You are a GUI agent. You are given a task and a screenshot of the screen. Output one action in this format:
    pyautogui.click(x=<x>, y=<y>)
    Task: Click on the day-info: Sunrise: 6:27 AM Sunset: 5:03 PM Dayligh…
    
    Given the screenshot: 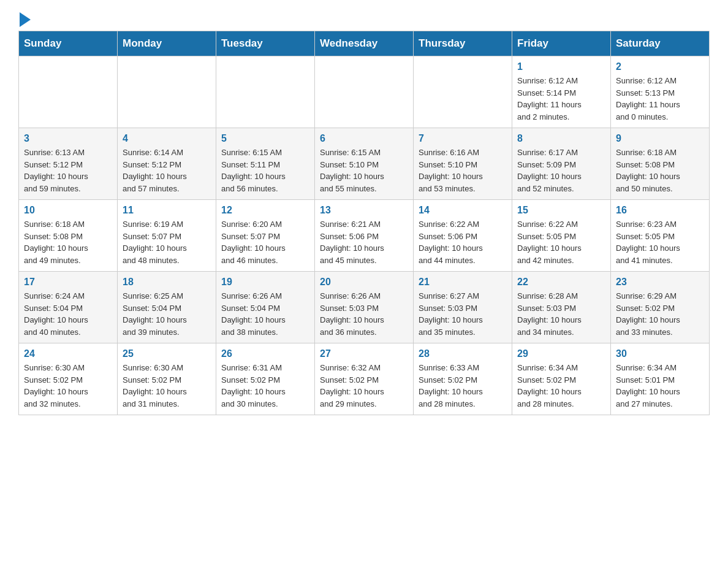 What is the action you would take?
    pyautogui.click(x=463, y=314)
    